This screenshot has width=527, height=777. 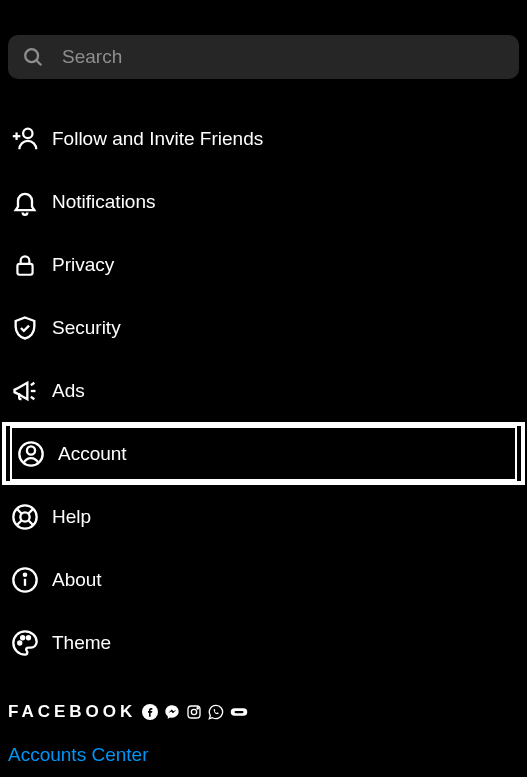 I want to click on footer-logo-row: FACEBOOK, so click(x=264, y=712).